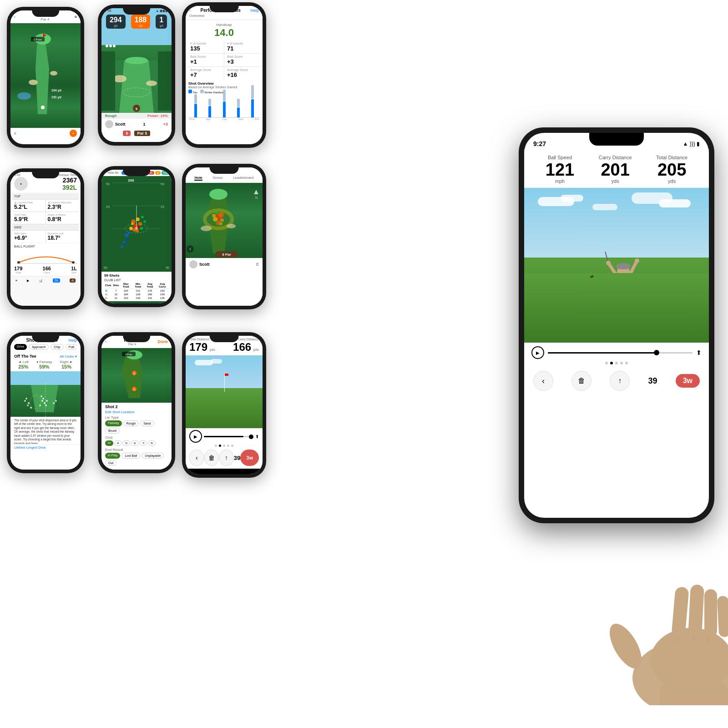  I want to click on phone4-tool-graph: 📊, so click(41, 281).